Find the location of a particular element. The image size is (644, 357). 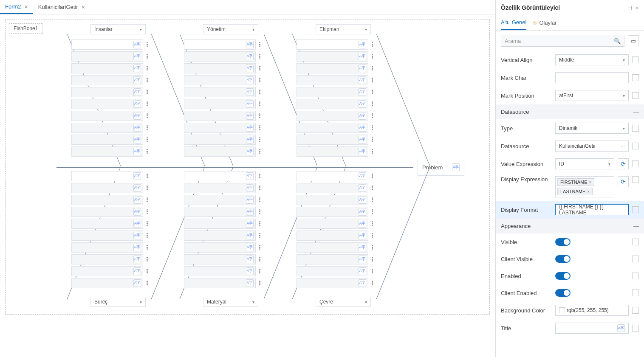

ellipsis-icon: ⋯ is located at coordinates (623, 146).